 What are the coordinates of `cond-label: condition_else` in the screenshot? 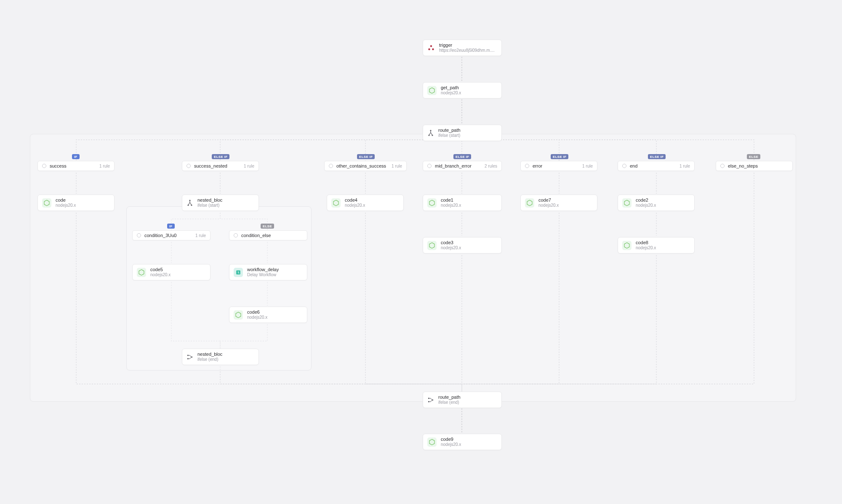 It's located at (272, 235).